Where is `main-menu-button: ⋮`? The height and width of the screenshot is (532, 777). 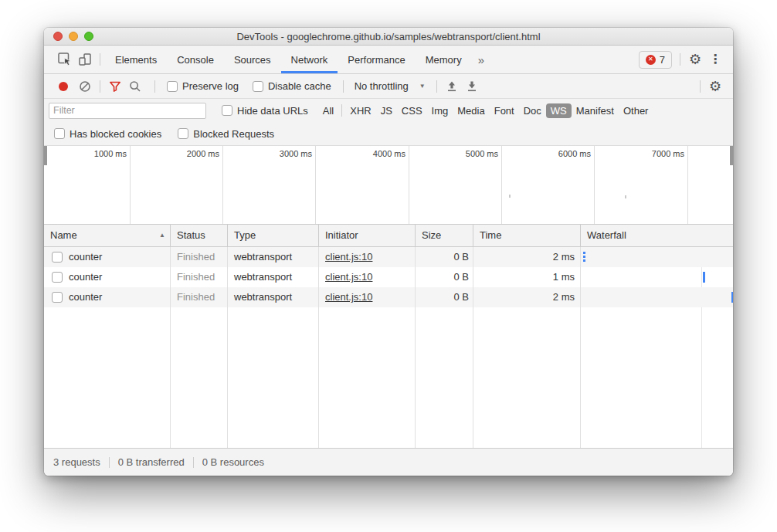
main-menu-button: ⋮ is located at coordinates (715, 59).